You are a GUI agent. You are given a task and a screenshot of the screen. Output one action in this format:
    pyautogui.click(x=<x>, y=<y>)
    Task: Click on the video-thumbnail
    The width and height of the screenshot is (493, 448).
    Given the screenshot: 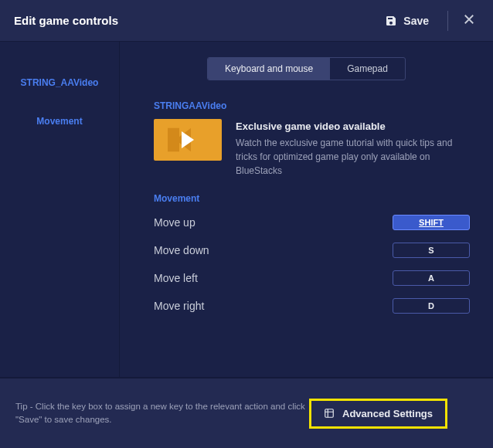 What is the action you would take?
    pyautogui.click(x=188, y=140)
    